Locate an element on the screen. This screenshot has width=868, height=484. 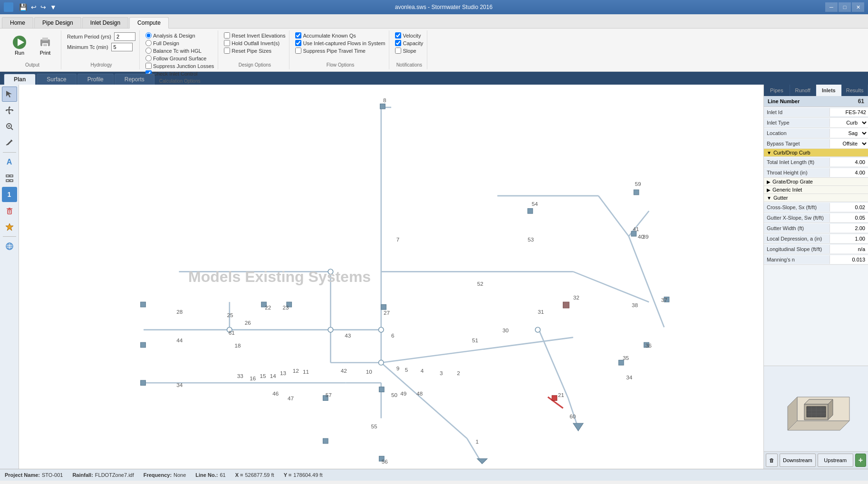
slope-check is located at coordinates (398, 50).